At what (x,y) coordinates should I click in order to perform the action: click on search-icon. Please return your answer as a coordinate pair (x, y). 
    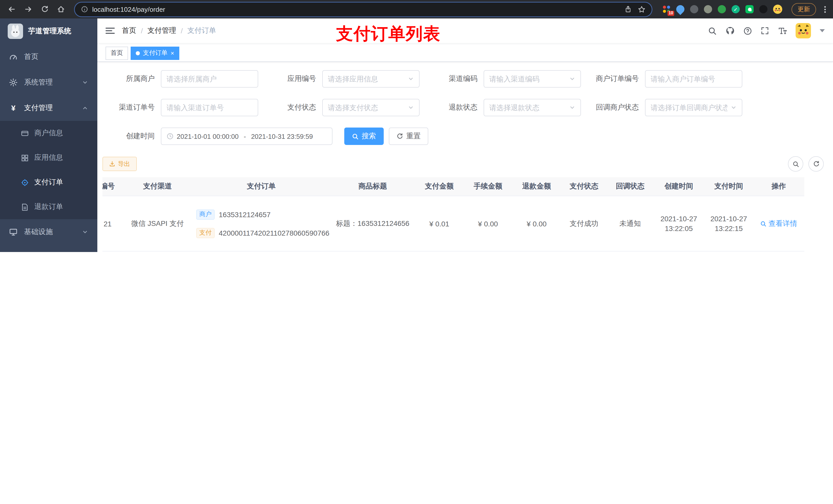
    Looking at the image, I should click on (712, 31).